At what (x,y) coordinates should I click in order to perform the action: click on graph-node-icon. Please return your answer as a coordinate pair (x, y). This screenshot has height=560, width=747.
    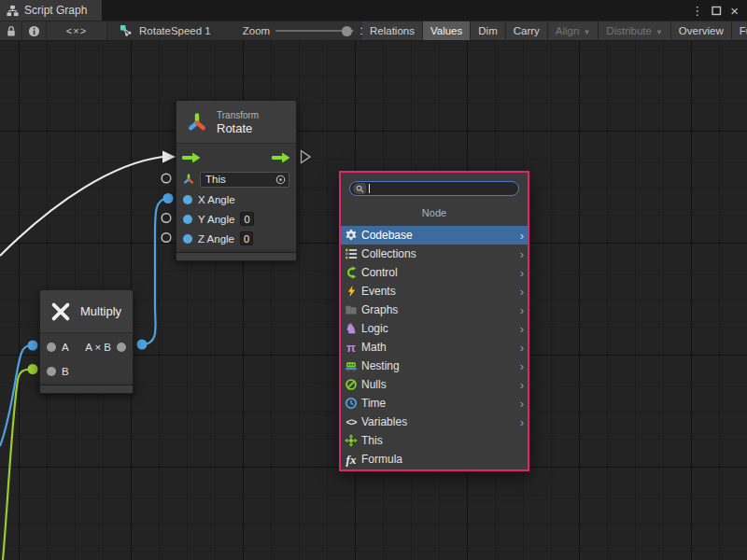
    Looking at the image, I should click on (127, 32).